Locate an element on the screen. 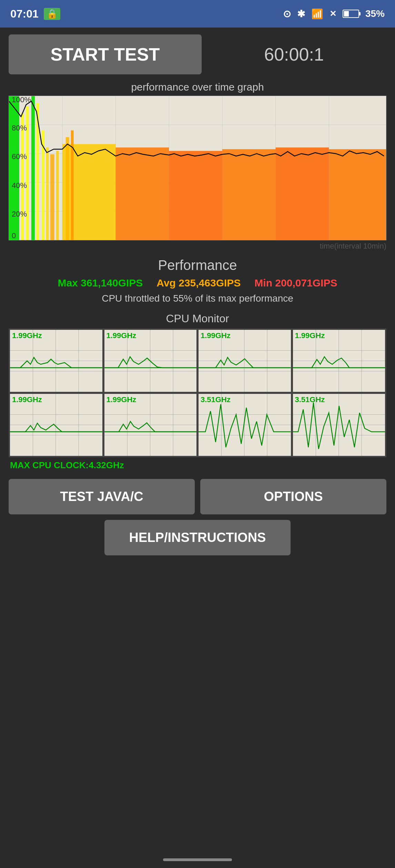  svg-text: 60% is located at coordinates (19, 156).